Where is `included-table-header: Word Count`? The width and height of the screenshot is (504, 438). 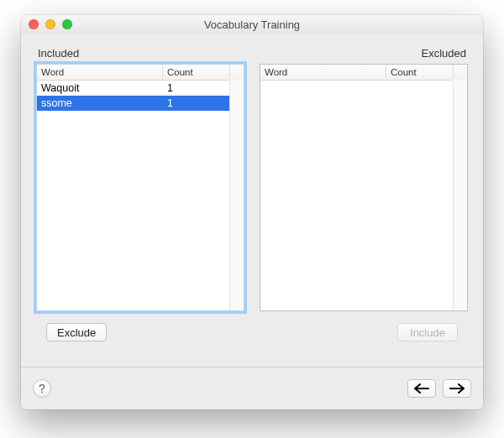 included-table-header: Word Count is located at coordinates (140, 72).